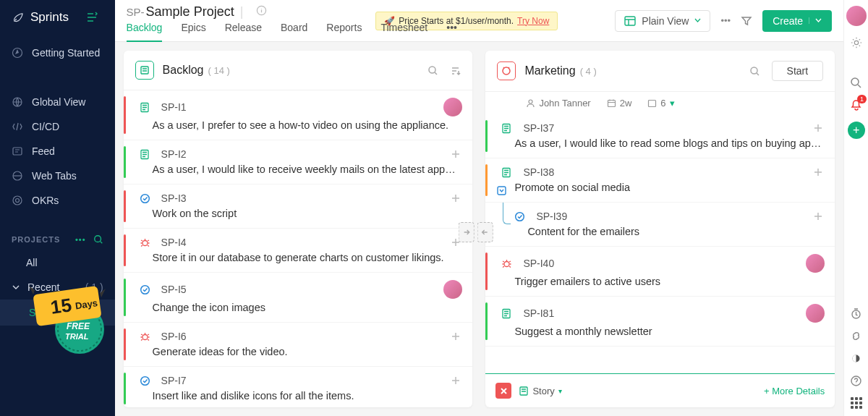 This screenshot has width=868, height=416. Describe the element at coordinates (243, 32) in the screenshot. I see `tab-release: Release` at that location.